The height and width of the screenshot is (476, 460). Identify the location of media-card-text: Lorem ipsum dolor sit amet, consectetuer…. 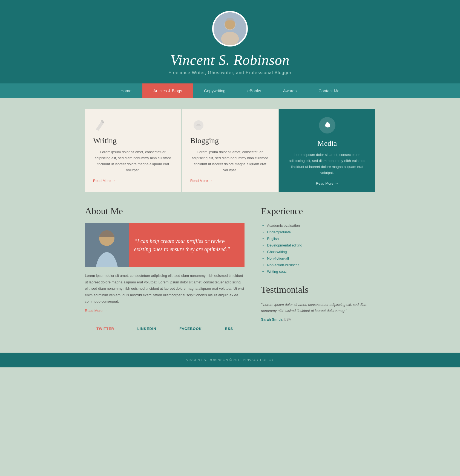
(327, 164).